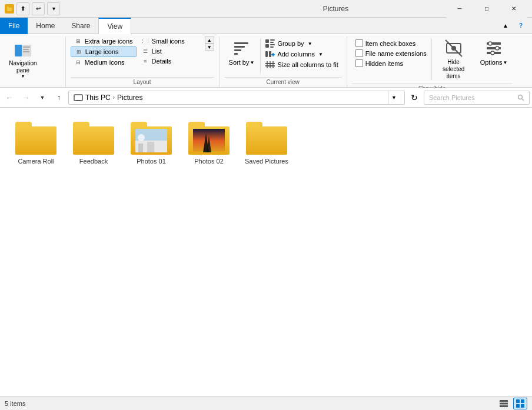 The width and height of the screenshot is (532, 410). I want to click on tab-file: File, so click(14, 26).